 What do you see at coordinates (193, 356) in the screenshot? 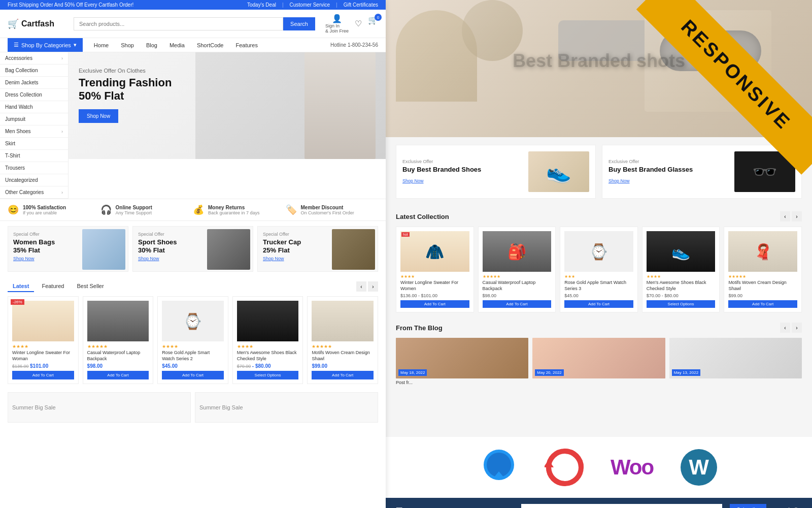
I see `product-name-3: Rose Gold Apple Smart Watch Series 2` at bounding box center [193, 356].